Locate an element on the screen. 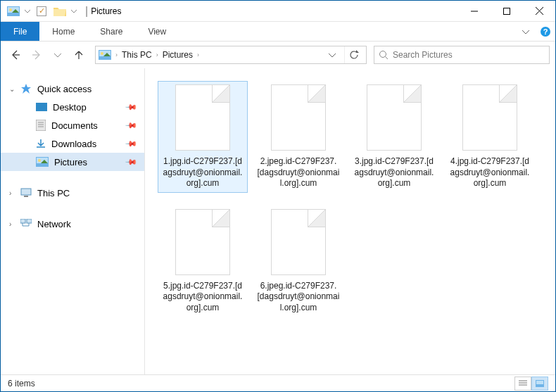  large-icons-view-button is located at coordinates (540, 384).